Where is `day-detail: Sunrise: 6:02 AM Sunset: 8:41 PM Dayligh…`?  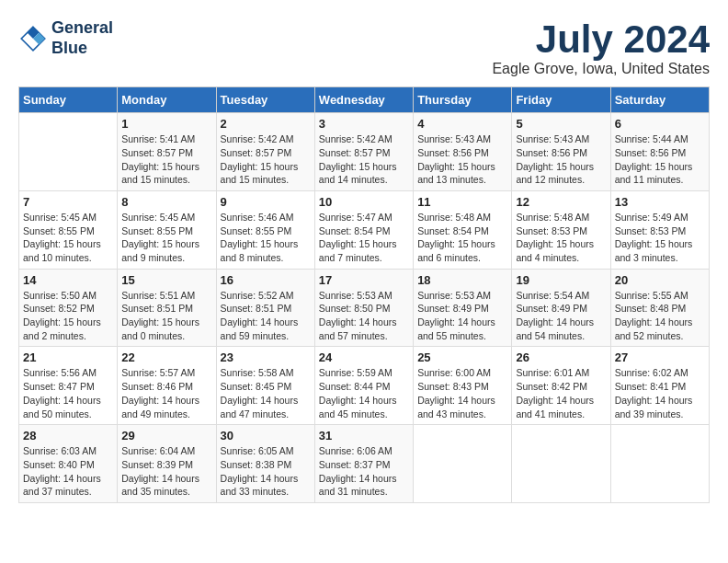 day-detail: Sunrise: 6:02 AM Sunset: 8:41 PM Dayligh… is located at coordinates (660, 394).